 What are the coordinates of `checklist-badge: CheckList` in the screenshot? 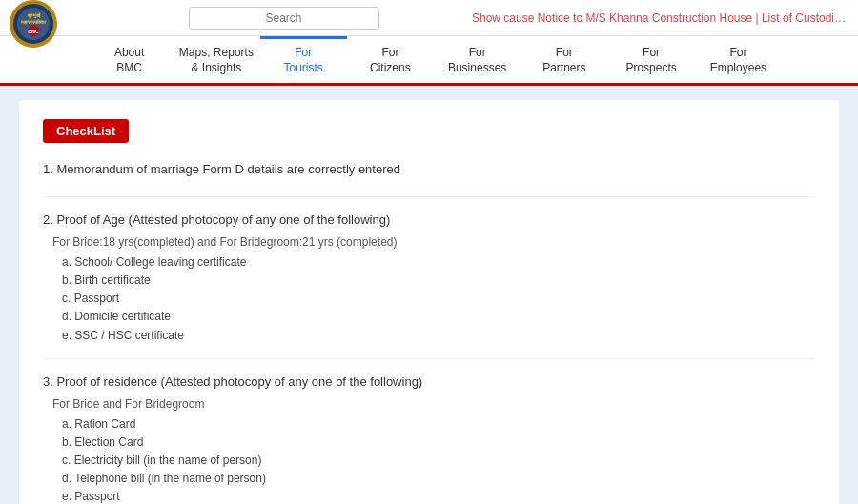 It's located at (86, 131).